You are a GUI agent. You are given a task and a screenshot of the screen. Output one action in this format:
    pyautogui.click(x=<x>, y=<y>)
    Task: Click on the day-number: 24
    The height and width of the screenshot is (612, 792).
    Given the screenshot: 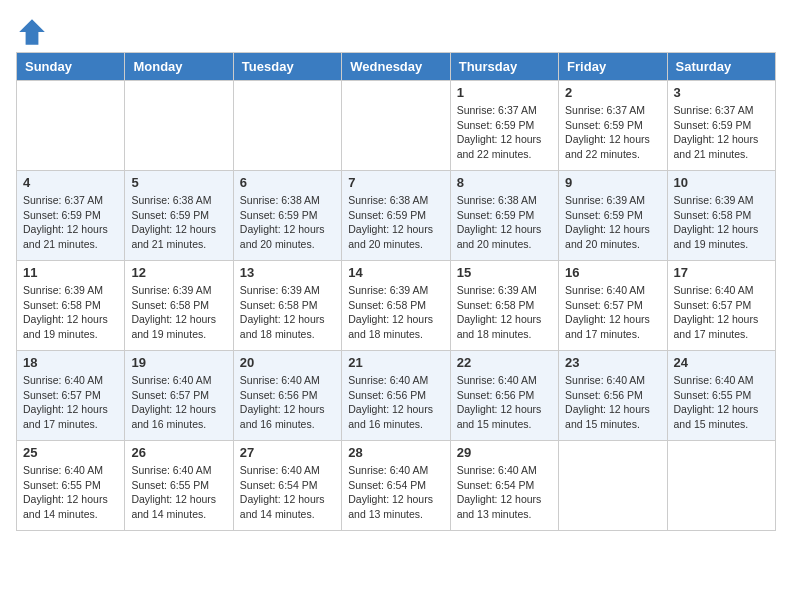 What is the action you would take?
    pyautogui.click(x=722, y=362)
    